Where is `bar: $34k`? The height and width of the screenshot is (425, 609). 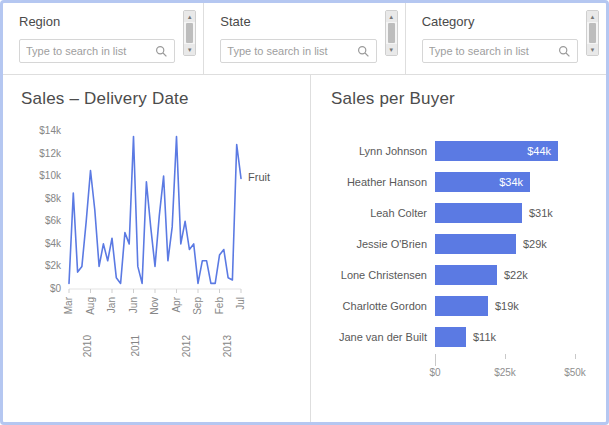 bar: $34k is located at coordinates (482, 182).